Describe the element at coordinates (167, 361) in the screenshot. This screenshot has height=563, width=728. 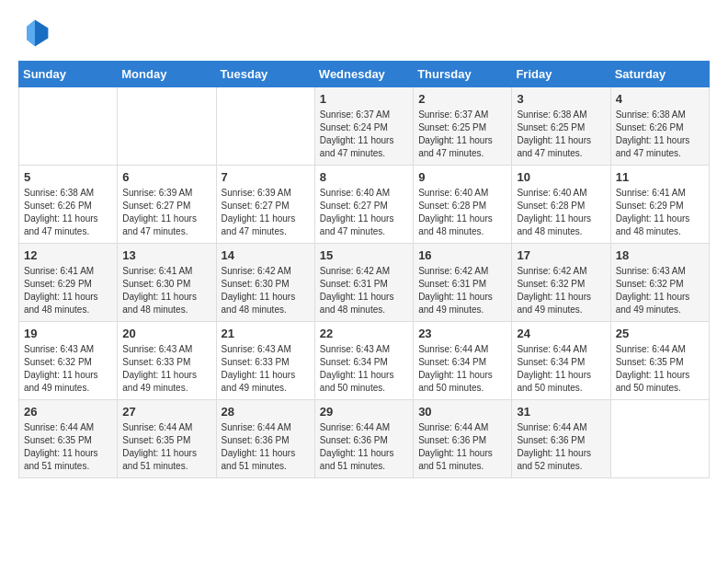
I see `calendar-cell: 20Sunrise: 6:43 AMSunset: 6:33 PMDayligh…` at that location.